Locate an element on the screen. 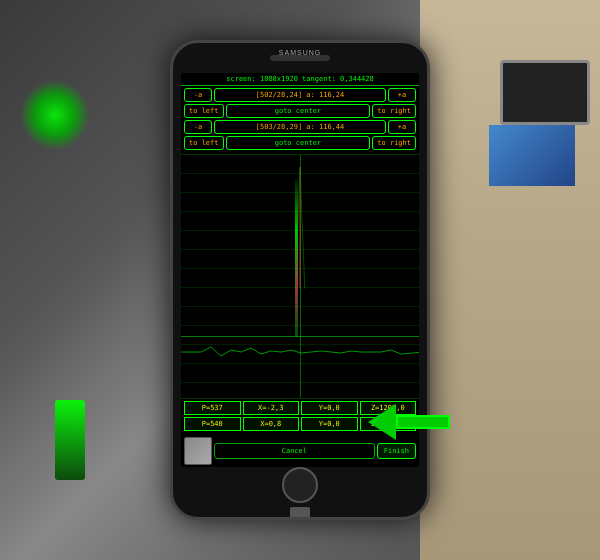 This screenshot has width=600, height=560. status-bar: screen: 1080x1920 tangent: 0,344428 is located at coordinates (300, 80).